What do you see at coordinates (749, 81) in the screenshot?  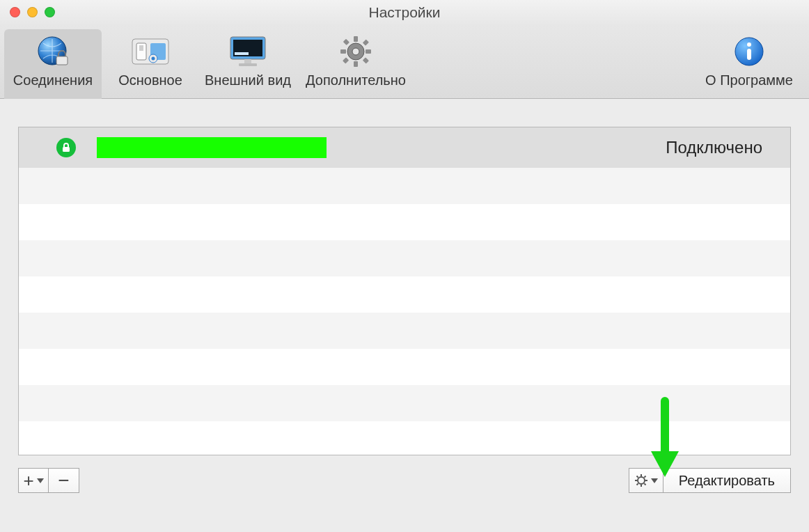 I see `tab-about-label: О Программе` at bounding box center [749, 81].